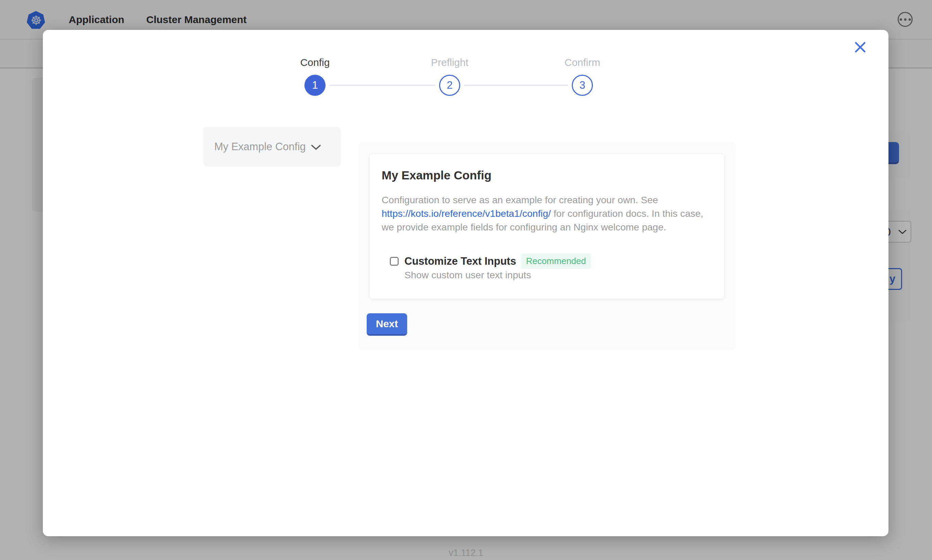  What do you see at coordinates (582, 76) in the screenshot?
I see `step-confirm: Confirm 3` at bounding box center [582, 76].